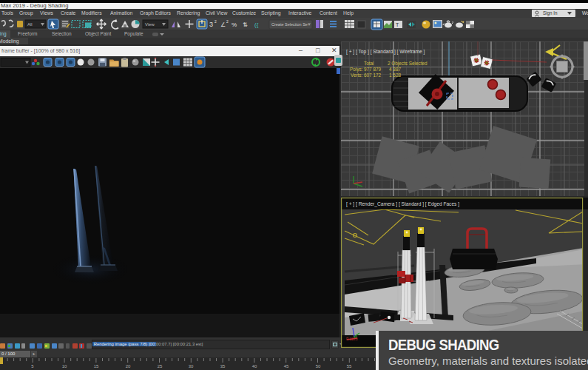 This screenshot has height=370, width=588. What do you see at coordinates (373, 75) in the screenshot?
I see `svg-text: 607 172` at bounding box center [373, 75].